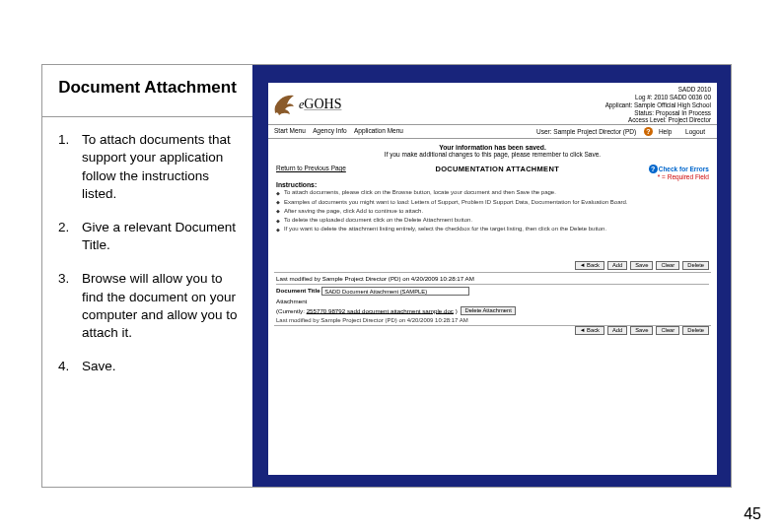  What do you see at coordinates (493, 209) in the screenshot?
I see `instructions-block: Instructions: To attach documents, pleas…` at bounding box center [493, 209].